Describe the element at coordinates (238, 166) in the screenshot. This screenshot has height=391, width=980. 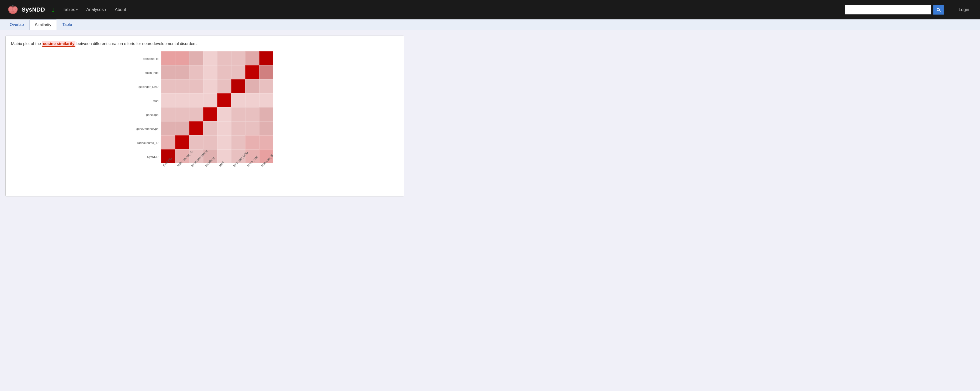
I see `x-label: geisinger_DBD` at that location.